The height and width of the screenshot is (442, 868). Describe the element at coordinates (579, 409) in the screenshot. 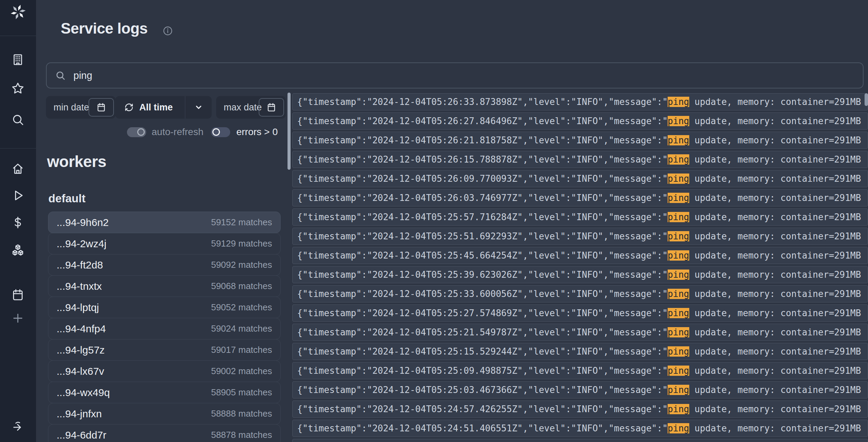

I see `log-text: {"timestamp":"2024-12-04T05:24:57.426255…` at that location.